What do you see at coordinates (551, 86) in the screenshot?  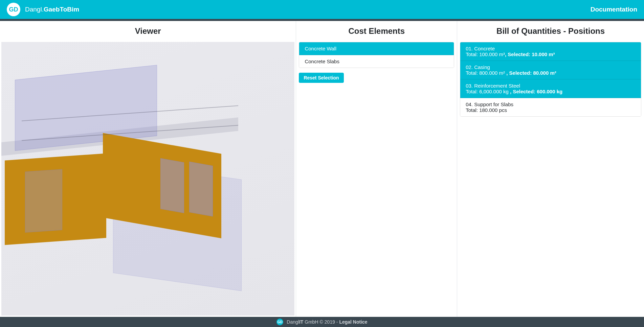 I see `boq-item-name: 03. Reinforcement Steel` at bounding box center [551, 86].